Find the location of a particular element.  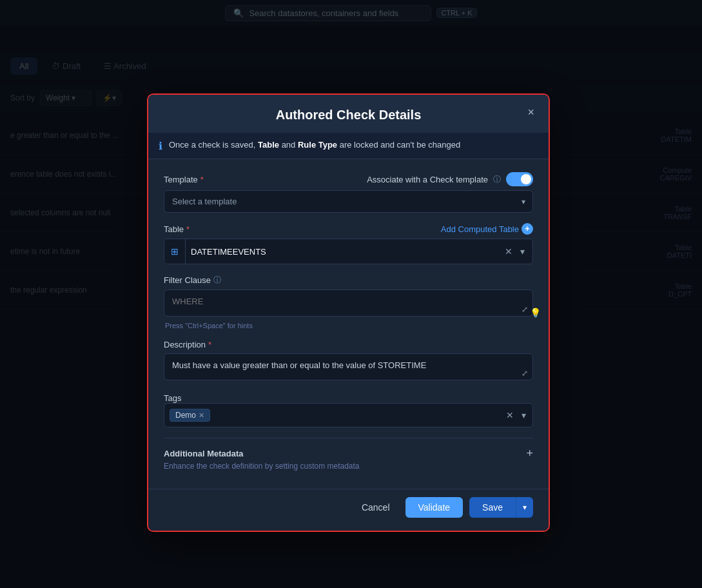

ai-icon: 💡 is located at coordinates (535, 313).